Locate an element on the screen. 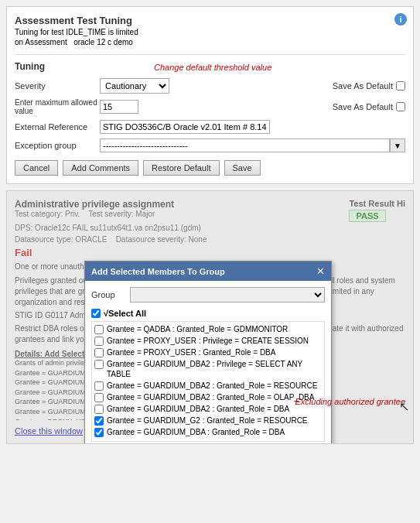 The height and width of the screenshot is (523, 420). select-all-label: √Select All is located at coordinates (125, 313).